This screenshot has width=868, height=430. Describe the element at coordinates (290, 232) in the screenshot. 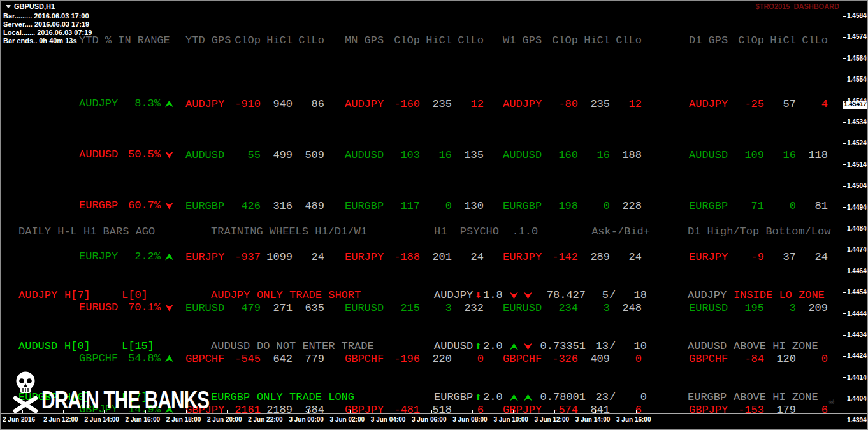

I see `training-wheels-header: TRAINING WHEELS H1/D1/W1` at that location.